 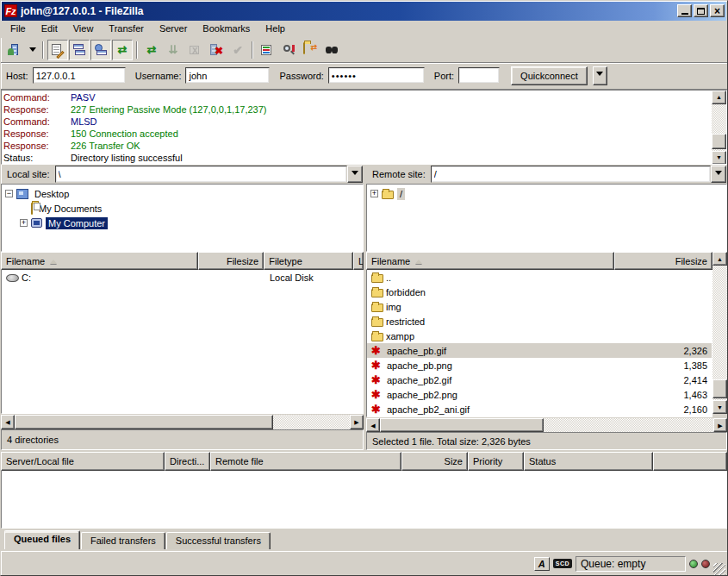 I want to click on tree-item-my-computer: + My Computer, so click(x=184, y=222).